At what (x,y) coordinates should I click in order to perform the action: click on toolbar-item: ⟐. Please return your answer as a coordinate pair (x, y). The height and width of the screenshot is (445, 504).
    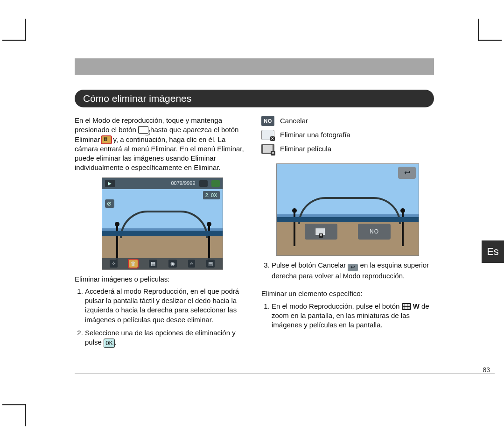
    Looking at the image, I should click on (191, 263).